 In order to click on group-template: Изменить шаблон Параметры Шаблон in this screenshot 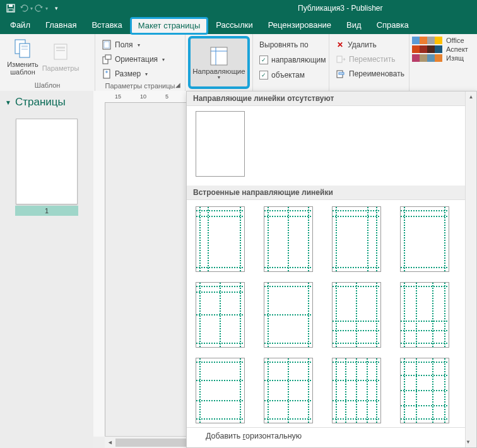, I will do `click(48, 62)`.